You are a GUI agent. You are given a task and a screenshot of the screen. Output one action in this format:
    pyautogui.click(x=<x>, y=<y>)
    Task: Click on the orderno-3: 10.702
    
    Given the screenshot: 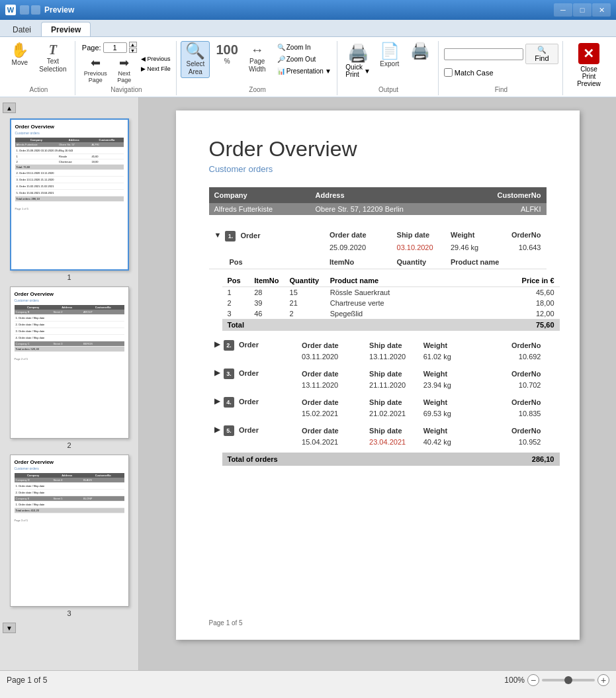 What is the action you would take?
    pyautogui.click(x=506, y=386)
    